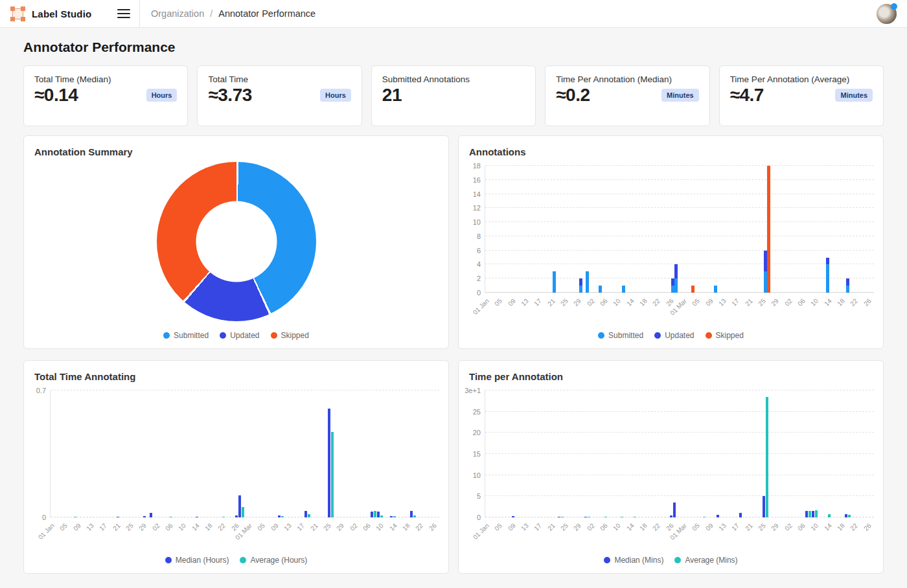  Describe the element at coordinates (630, 302) in the screenshot. I see `x-axis-label: 14` at that location.